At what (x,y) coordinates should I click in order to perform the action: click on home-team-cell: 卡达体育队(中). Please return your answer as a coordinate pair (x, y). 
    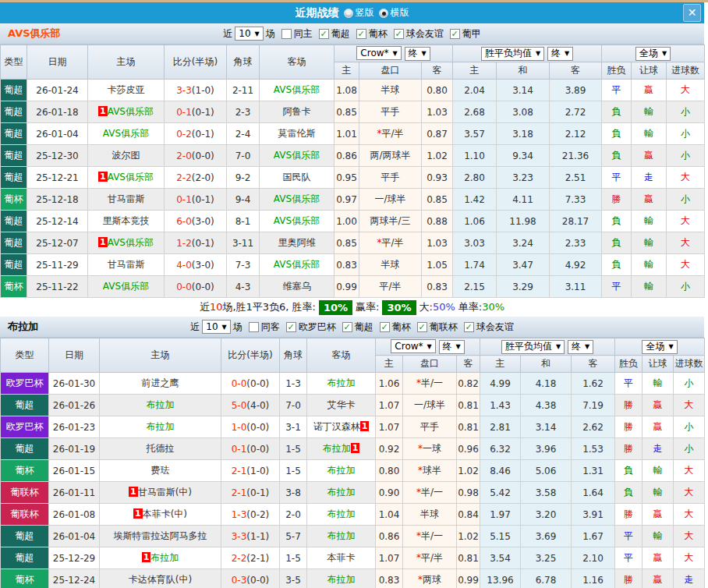
    Looking at the image, I should click on (161, 579).